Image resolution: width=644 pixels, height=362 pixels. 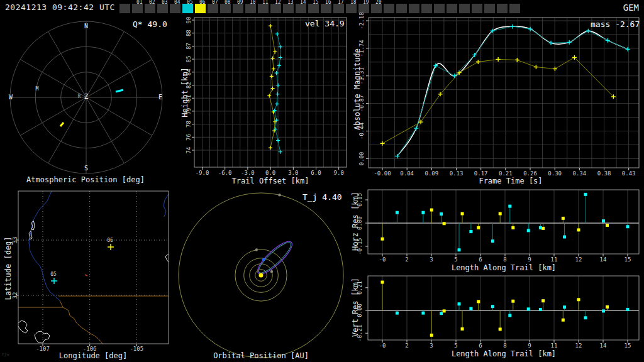 What do you see at coordinates (615, 24) in the screenshot?
I see `mass-annotation: mass -2.67` at bounding box center [615, 24].